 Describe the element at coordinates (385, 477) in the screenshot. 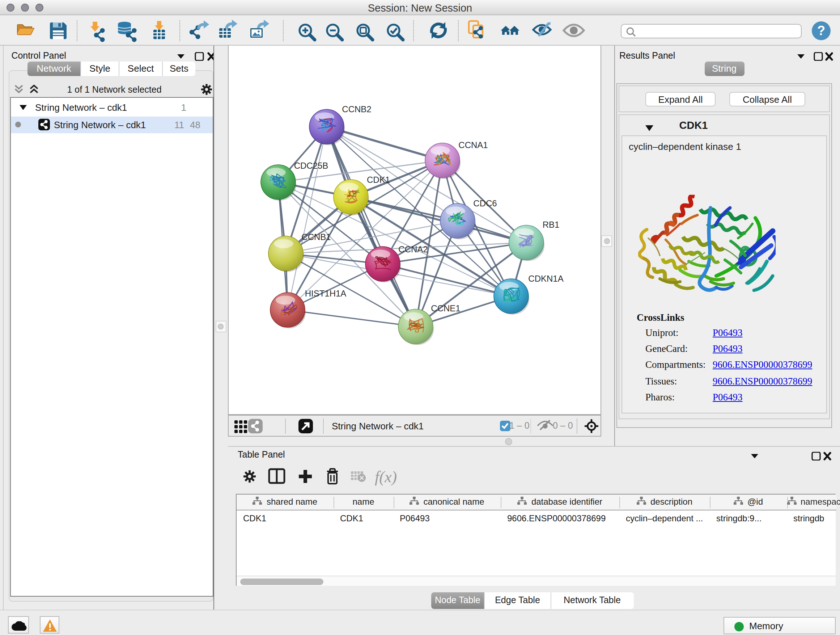

I see `svg-text: f(x)` at that location.